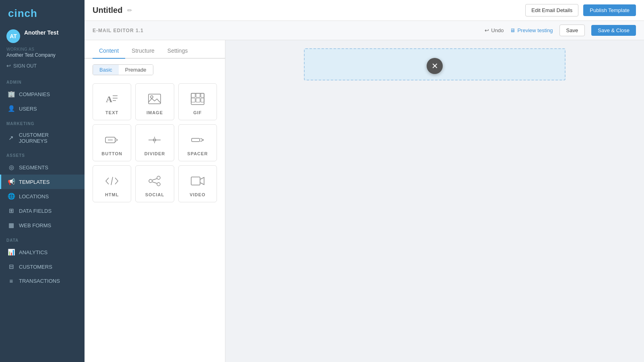 This screenshot has height=362, width=644. What do you see at coordinates (42, 211) in the screenshot?
I see `sidebar-item-data-fields: ⊞ DATA FIELDS` at bounding box center [42, 211].